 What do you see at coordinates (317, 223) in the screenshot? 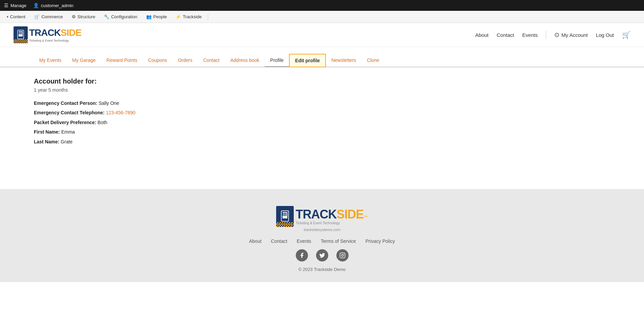
I see `footer-logo-tagline: Ticketing & Event Technology` at bounding box center [317, 223].